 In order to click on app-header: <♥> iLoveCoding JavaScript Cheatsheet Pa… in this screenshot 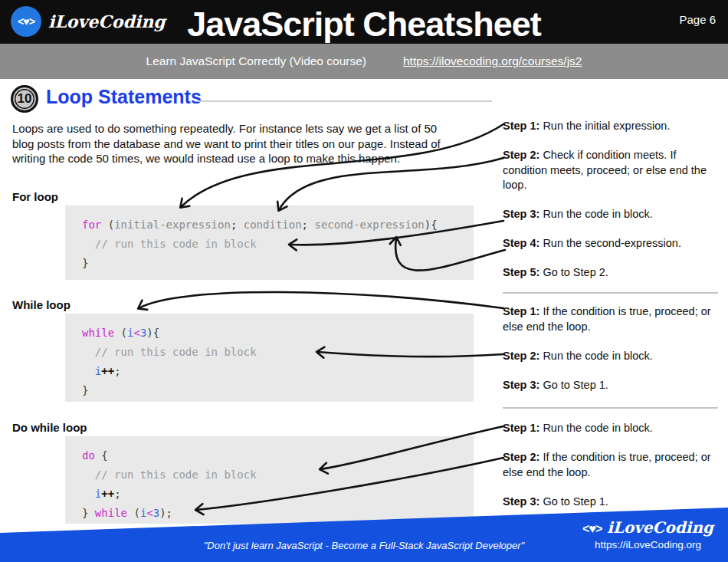, I will do `click(364, 21)`.